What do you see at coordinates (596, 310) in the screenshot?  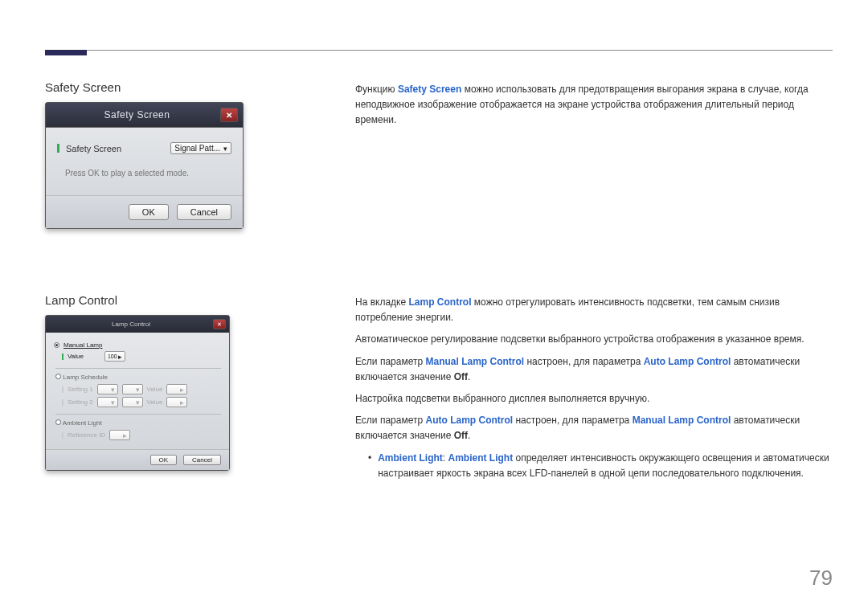 I see `lamp-desc-p1: На вкладке Lamp Control можно отрегулиро…` at bounding box center [596, 310].